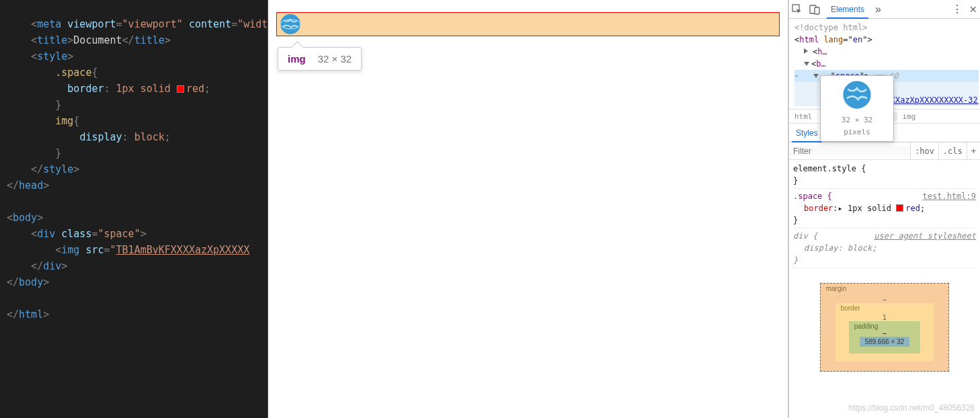 The width and height of the screenshot is (980, 418). What do you see at coordinates (878, 9) in the screenshot?
I see `more-tabs-icon: »` at bounding box center [878, 9].